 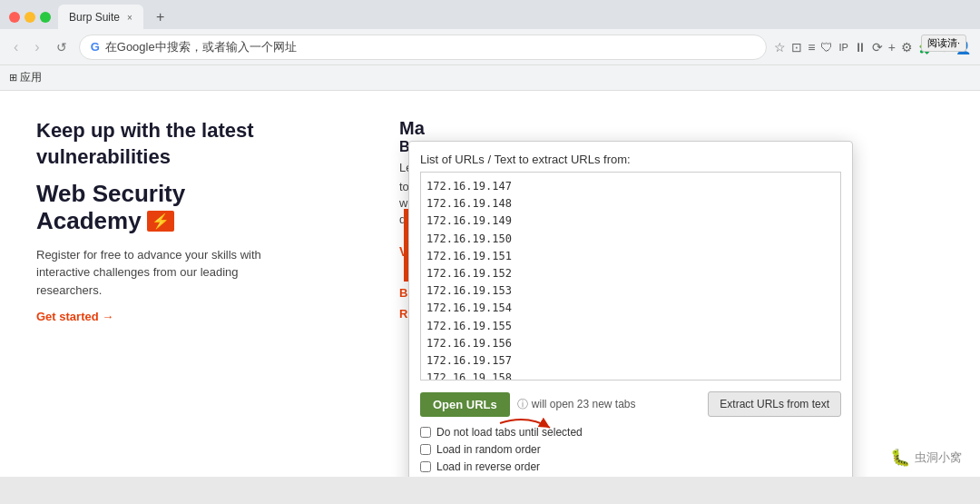 What do you see at coordinates (15, 17) in the screenshot?
I see `close-button` at bounding box center [15, 17].